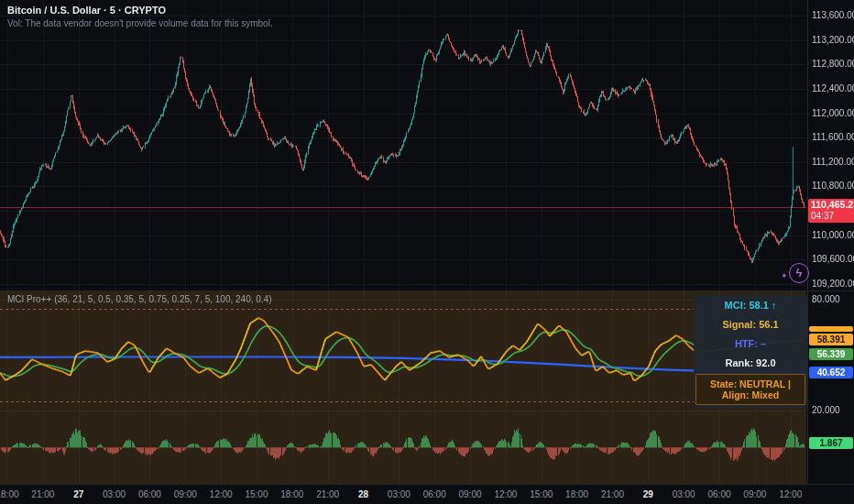 Image resolution: width=854 pixels, height=504 pixels. Describe the element at coordinates (139, 299) in the screenshot. I see `indicator-label: MCI Pro++ (36, 21, 5, 0.5, 0.35, 5, 0.75…` at that location.